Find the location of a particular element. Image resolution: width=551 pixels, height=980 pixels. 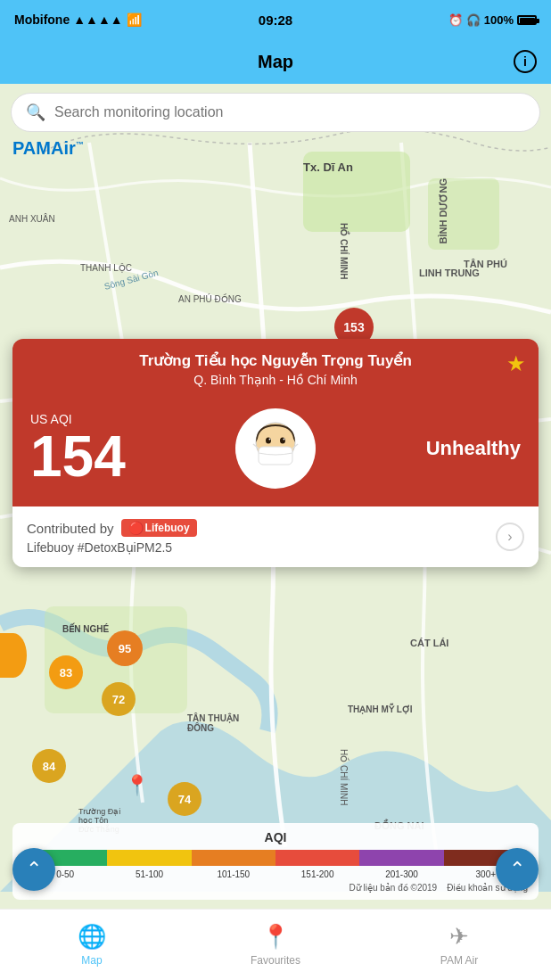

marker-72: 72 is located at coordinates (119, 699).